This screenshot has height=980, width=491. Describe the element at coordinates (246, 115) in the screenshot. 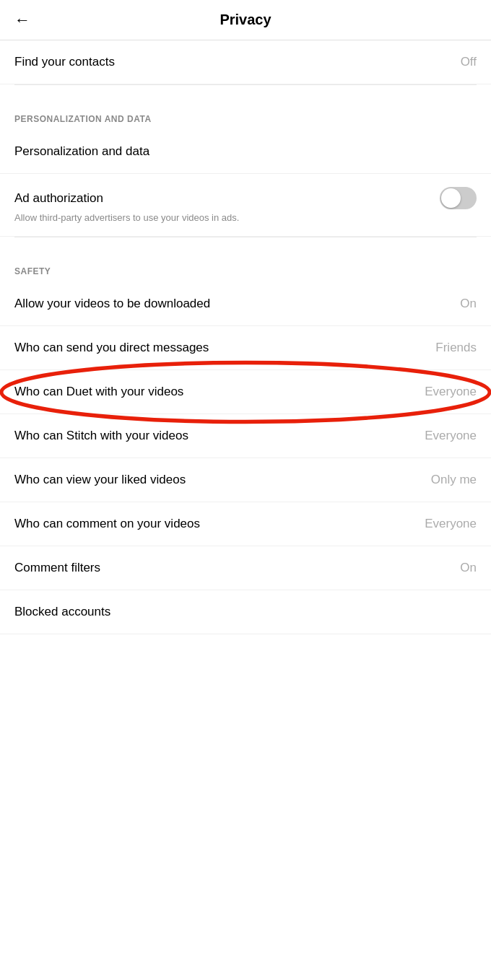

I see `personalization-section-header: PERSONALIZATION AND DATA` at that location.